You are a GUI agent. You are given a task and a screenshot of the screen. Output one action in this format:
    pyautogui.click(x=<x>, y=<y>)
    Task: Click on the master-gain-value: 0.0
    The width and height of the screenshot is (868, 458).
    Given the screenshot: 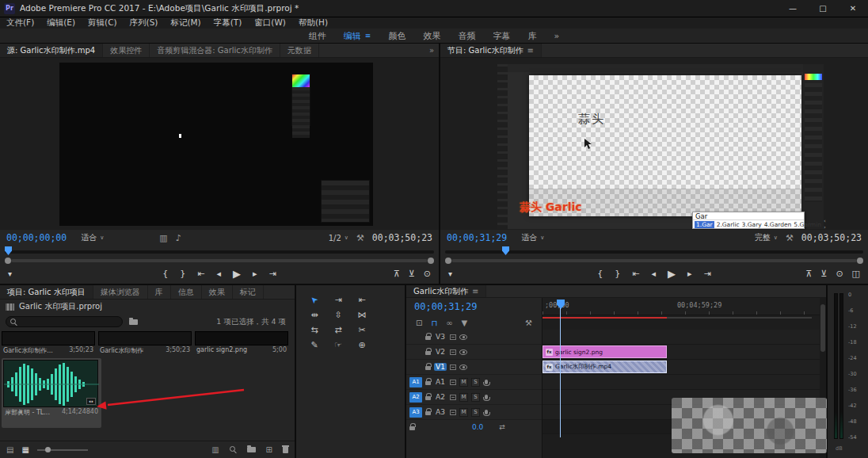 What is the action you would take?
    pyautogui.click(x=478, y=427)
    